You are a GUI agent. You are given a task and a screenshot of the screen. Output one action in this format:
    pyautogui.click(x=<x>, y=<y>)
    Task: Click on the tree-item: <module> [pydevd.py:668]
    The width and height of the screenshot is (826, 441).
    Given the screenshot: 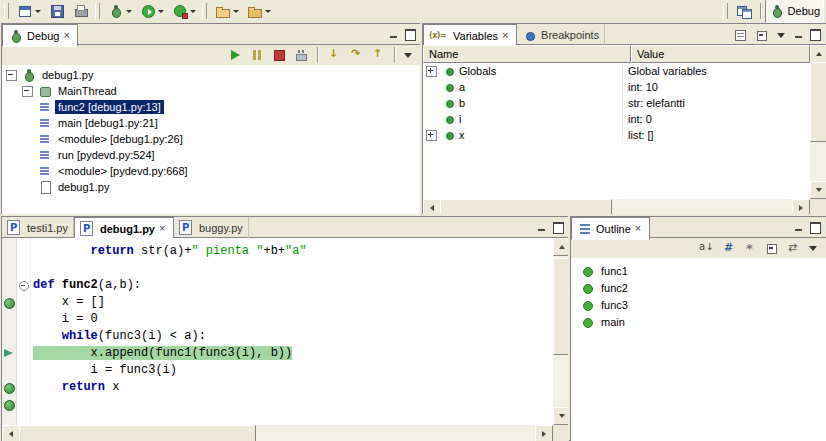 What is the action you would take?
    pyautogui.click(x=212, y=171)
    